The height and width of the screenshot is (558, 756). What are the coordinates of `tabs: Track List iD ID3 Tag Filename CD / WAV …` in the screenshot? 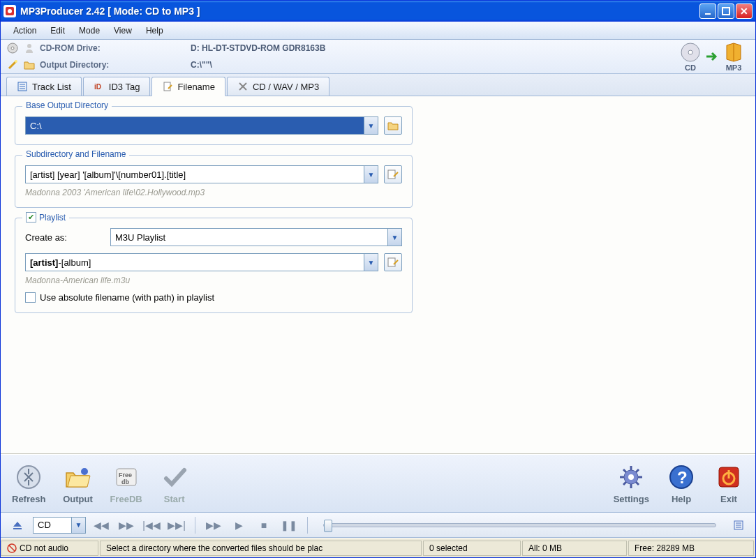 It's located at (378, 85).